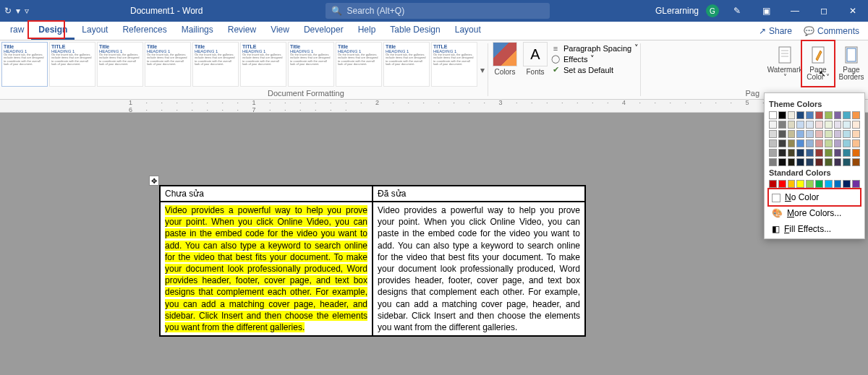  What do you see at coordinates (775, 31) in the screenshot?
I see `share-button: ↗Share` at bounding box center [775, 31].